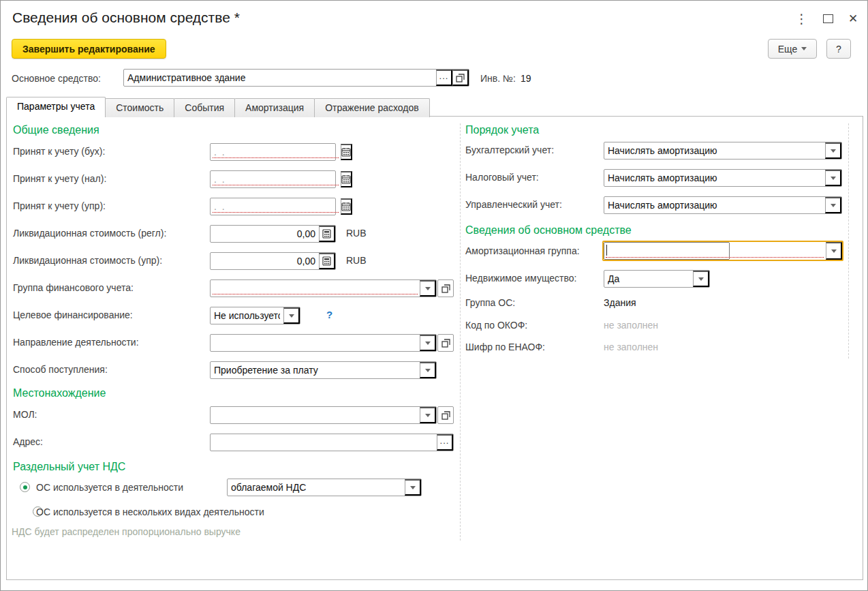 Image resolution: width=868 pixels, height=591 pixels. I want to click on field-label-address: Адрес:, so click(28, 442).